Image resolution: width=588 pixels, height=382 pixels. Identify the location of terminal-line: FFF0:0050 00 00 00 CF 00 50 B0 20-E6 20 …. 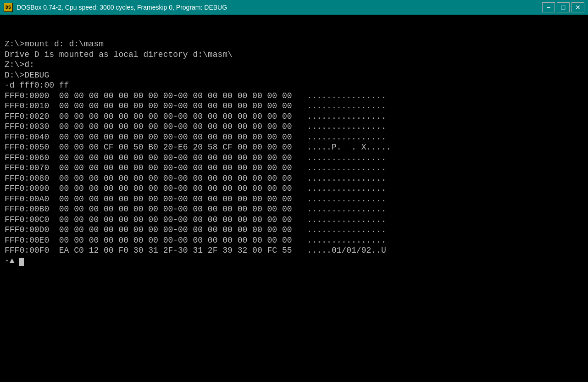
(294, 148).